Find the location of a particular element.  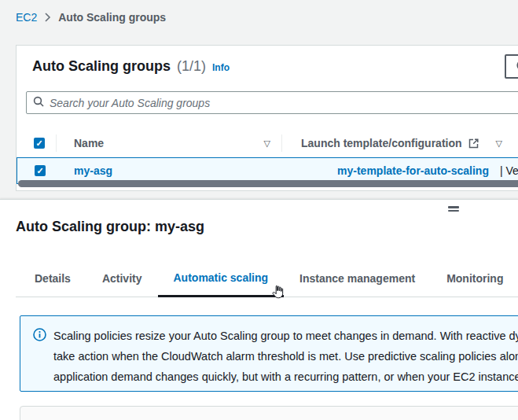

info-link: Info is located at coordinates (221, 68).